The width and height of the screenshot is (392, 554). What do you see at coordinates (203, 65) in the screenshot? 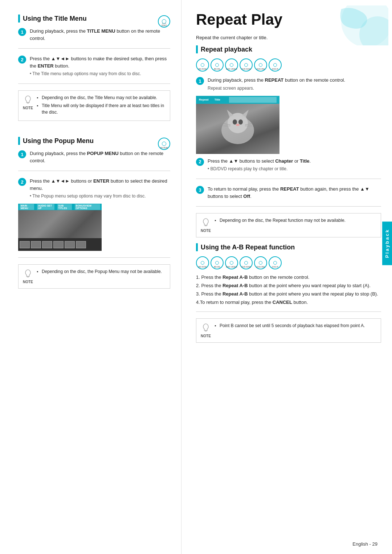
I see `disc-bd-rom: BD-ROM` at bounding box center [203, 65].